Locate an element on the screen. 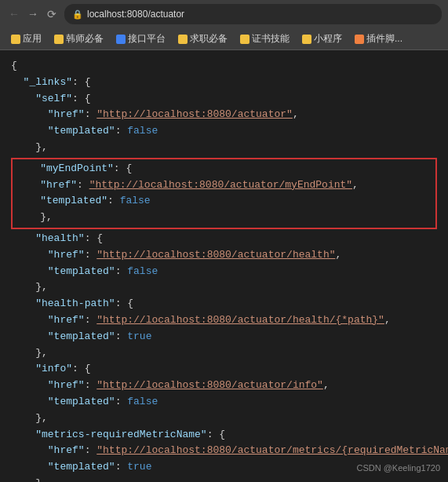  bookmarks-bar: 应用 韩师必备 接口平台 求职必备 证书技能 小程序 插件脚... is located at coordinates (224, 39).